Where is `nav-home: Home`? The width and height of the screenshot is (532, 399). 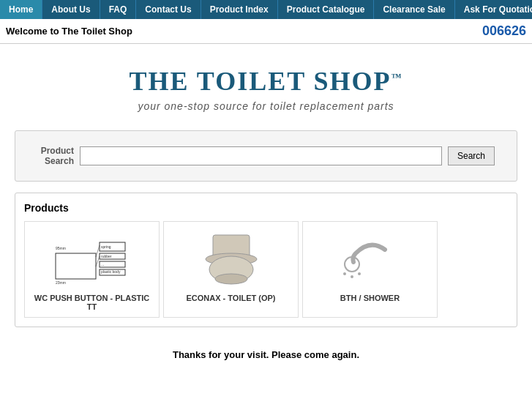 nav-home: Home is located at coordinates (21, 10).